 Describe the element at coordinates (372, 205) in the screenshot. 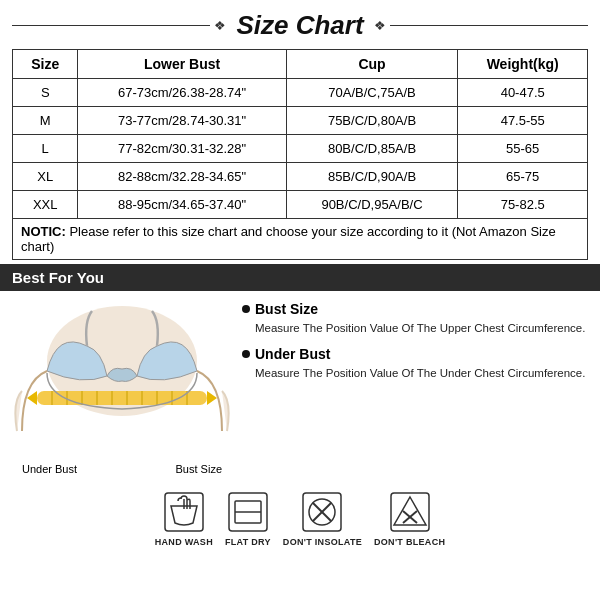

I see `cell-cup: 90B/C/D,95A/B/C` at that location.